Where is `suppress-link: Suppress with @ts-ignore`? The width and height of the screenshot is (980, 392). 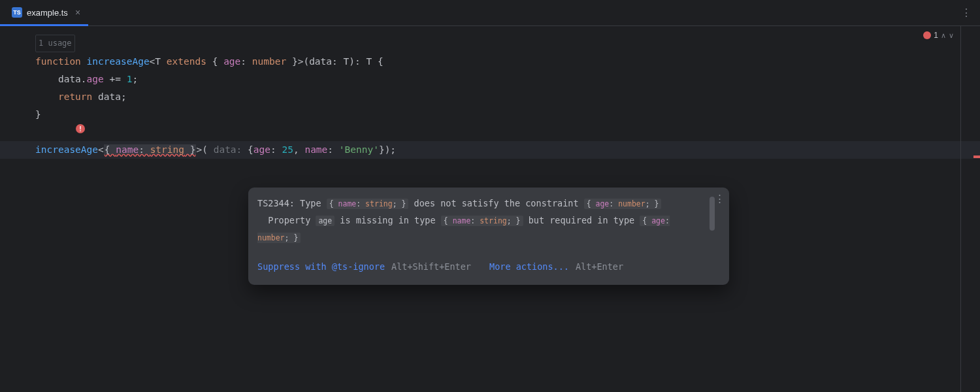 suppress-link: Suppress with @ts-ignore is located at coordinates (321, 267).